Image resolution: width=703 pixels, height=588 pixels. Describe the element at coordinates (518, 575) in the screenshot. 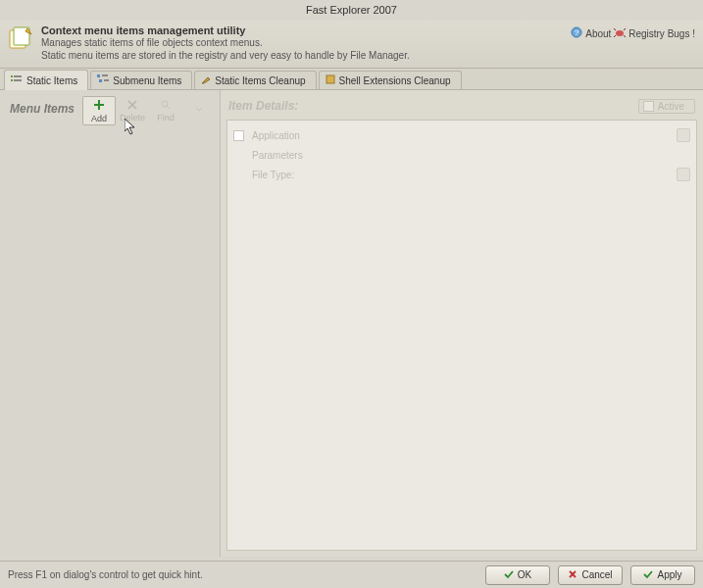

I see `ok-button: OK` at that location.